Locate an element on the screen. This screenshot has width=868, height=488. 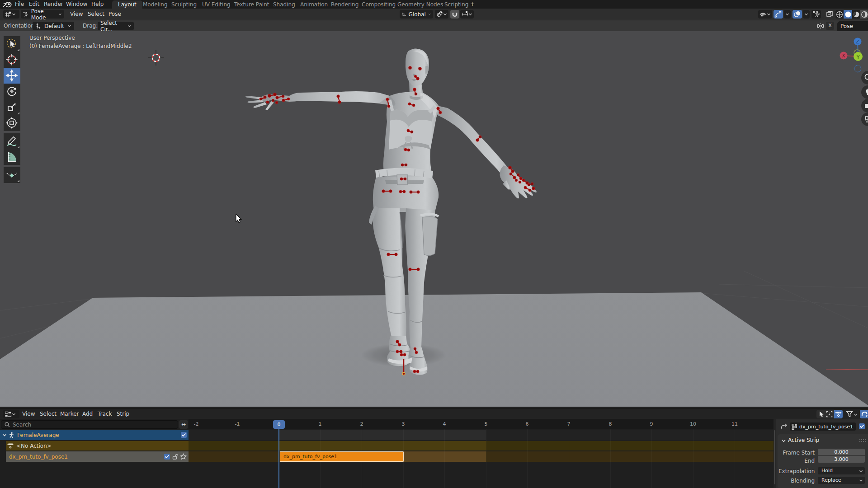
blending-dropdown: Replace is located at coordinates (841, 480).